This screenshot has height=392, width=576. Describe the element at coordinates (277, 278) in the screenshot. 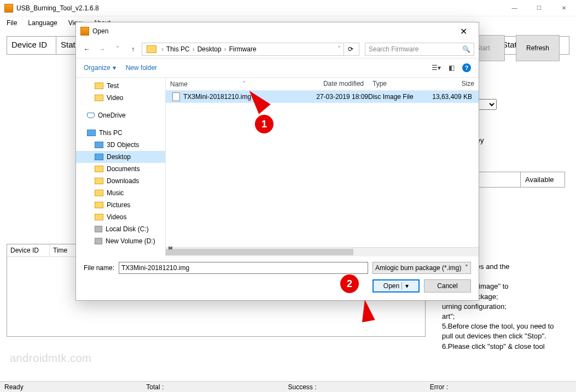

I see `dialog-footer: File name: Amlogic burn package (*.img)˅…` at that location.